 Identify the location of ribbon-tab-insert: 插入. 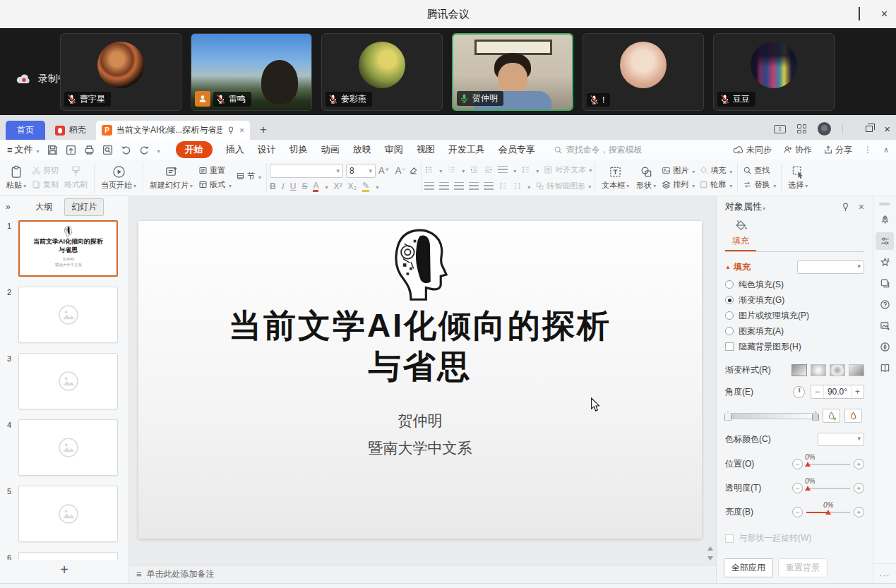
(235, 150).